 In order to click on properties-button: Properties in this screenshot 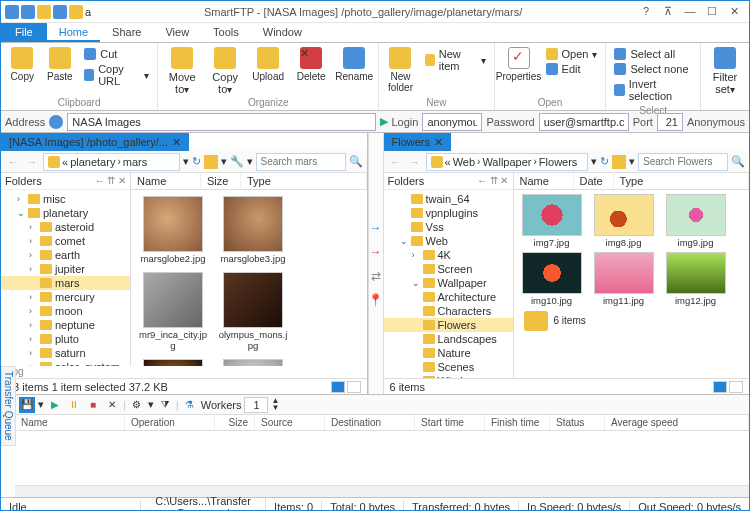, I will do `click(519, 71)`.